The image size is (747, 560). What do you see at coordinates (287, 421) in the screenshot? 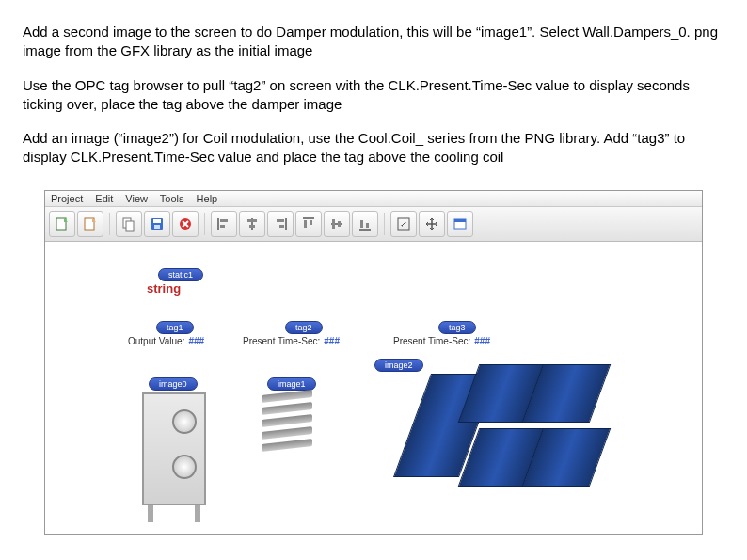
I see `image1-damper` at bounding box center [287, 421].